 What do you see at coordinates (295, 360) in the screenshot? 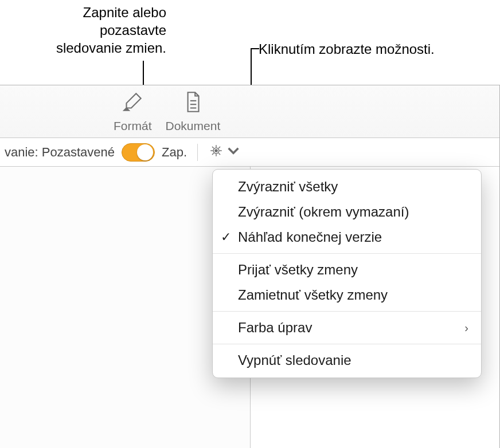
I see `menu-item-label: Vypnúť sledovanie` at bounding box center [295, 360].